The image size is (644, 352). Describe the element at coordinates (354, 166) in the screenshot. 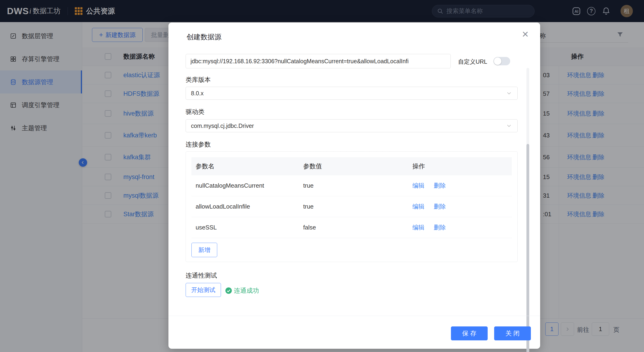

I see `param-col-value: 参数值` at that location.